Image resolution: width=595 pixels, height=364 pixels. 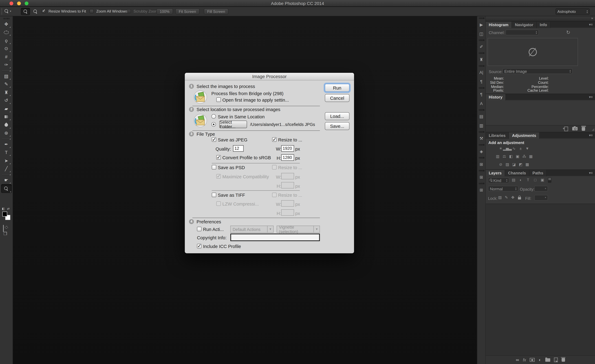 What do you see at coordinates (337, 98) in the screenshot?
I see `cancel-button: Cancel` at bounding box center [337, 98].